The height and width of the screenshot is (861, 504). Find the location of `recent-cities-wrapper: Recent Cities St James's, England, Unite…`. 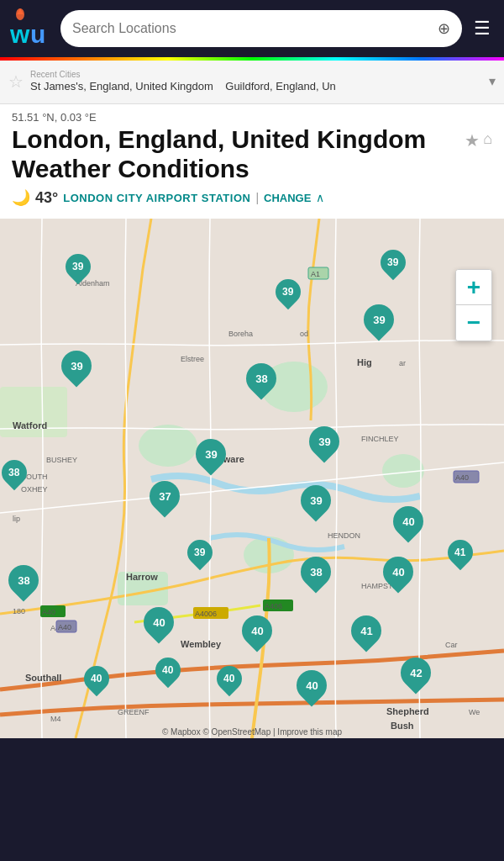

recent-cities-wrapper: Recent Cities St James's, England, Unite… is located at coordinates (258, 81).